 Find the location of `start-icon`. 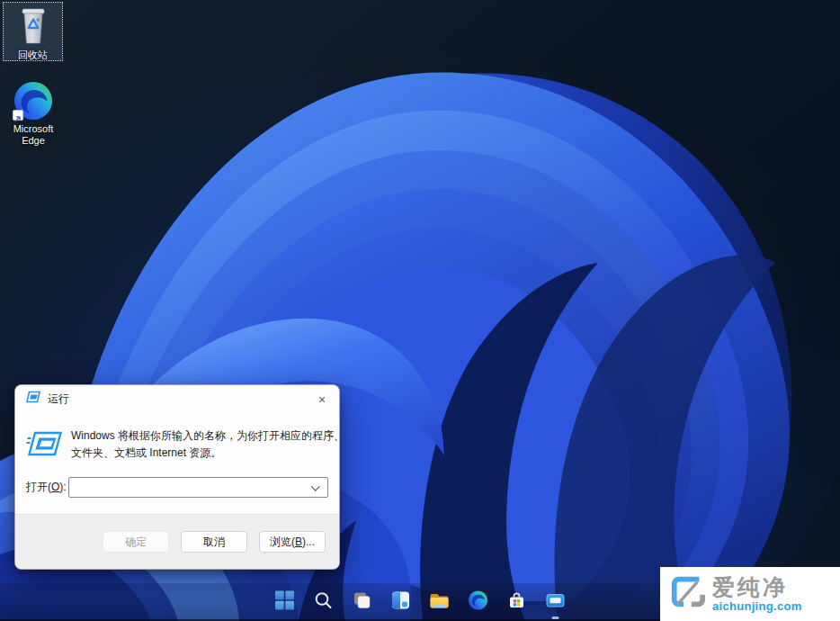

start-icon is located at coordinates (285, 602).